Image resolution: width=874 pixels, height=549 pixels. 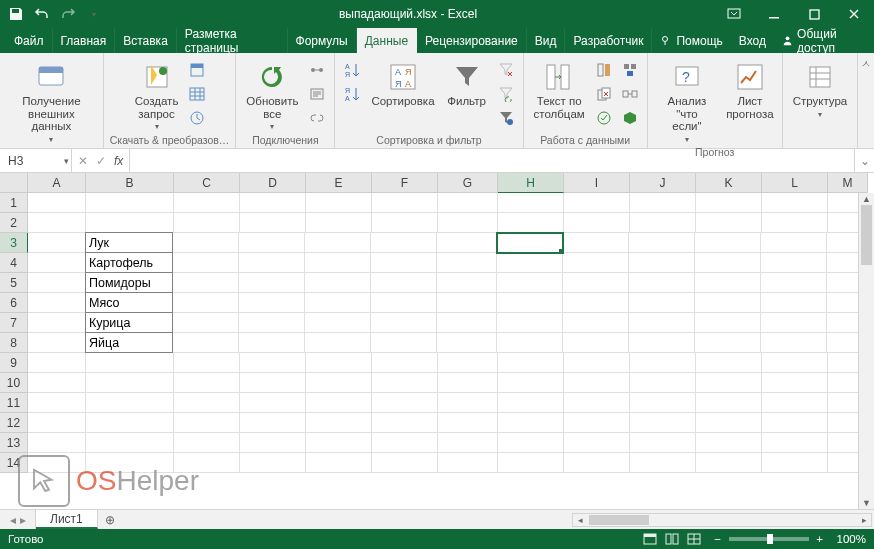 What do you see at coordinates (468, 183) in the screenshot?
I see `column-header: G` at bounding box center [468, 183].